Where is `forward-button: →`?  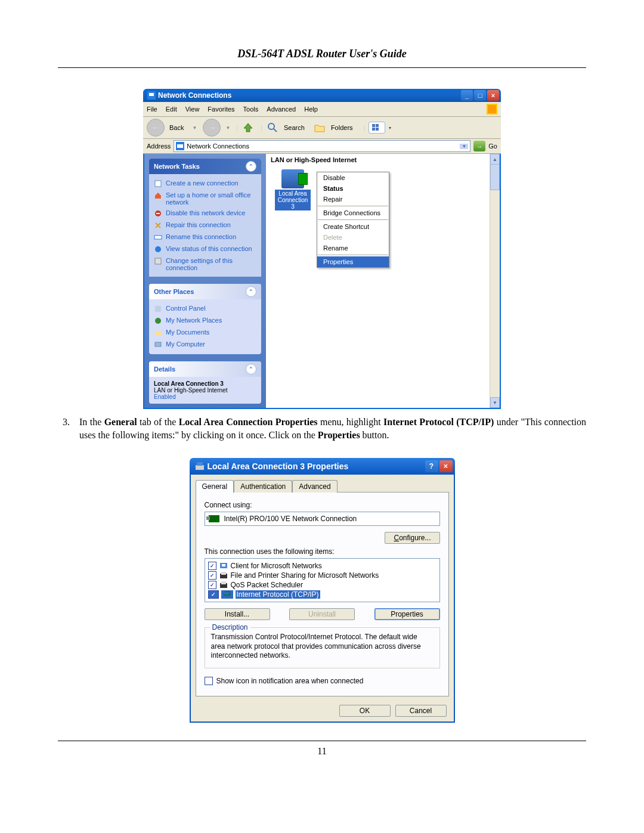 forward-button: → is located at coordinates (212, 128).